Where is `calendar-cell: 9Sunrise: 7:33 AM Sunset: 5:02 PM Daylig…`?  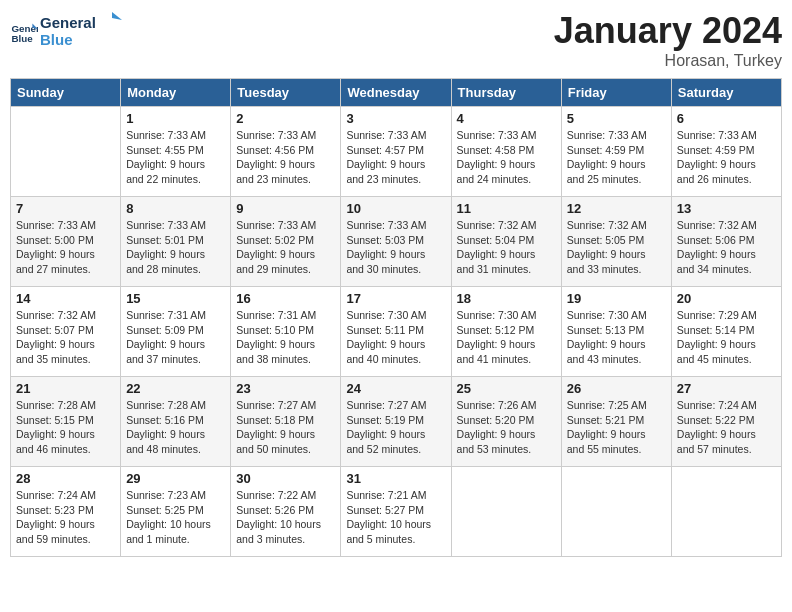
calendar-cell: 9Sunrise: 7:33 AM Sunset: 5:02 PM Daylig… is located at coordinates (286, 242).